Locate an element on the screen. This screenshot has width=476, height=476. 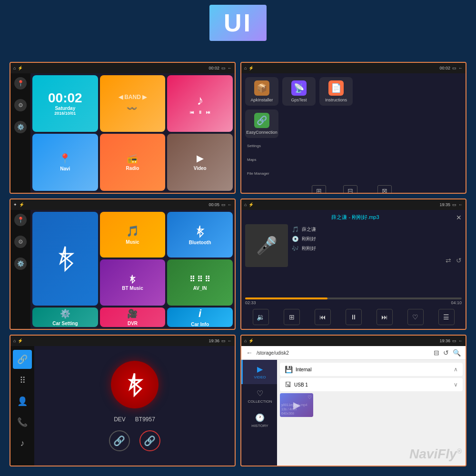
internal-expand-icon: ∧ is located at coordinates (456, 369).